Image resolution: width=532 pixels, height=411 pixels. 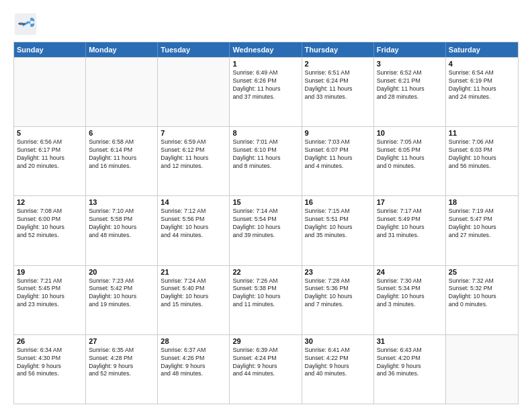 What do you see at coordinates (122, 161) in the screenshot?
I see `calendar-cell: 6Sunrise: 6:58 AM Sunset: 6:14 PM Daylig…` at bounding box center [122, 161].